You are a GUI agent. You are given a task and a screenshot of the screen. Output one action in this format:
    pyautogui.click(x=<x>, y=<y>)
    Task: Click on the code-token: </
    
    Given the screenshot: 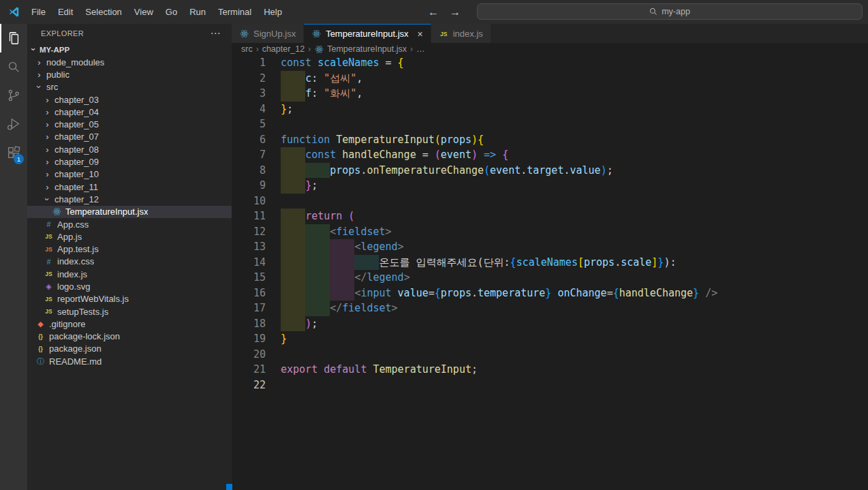 What is the action you would take?
    pyautogui.click(x=336, y=308)
    